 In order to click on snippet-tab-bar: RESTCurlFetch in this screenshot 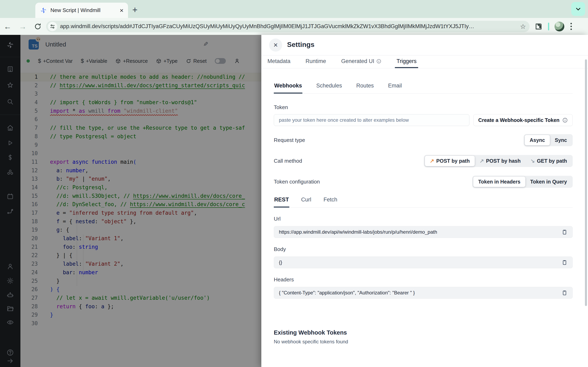, I will do `click(423, 202)`.